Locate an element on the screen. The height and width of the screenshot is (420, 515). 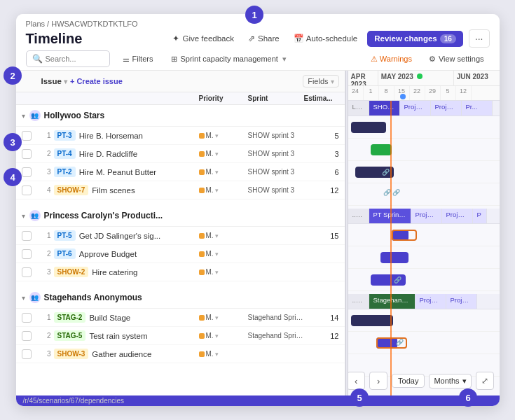
gantt-controls: ‹ › Today Months ▾ ⤢ is located at coordinates (421, 381).